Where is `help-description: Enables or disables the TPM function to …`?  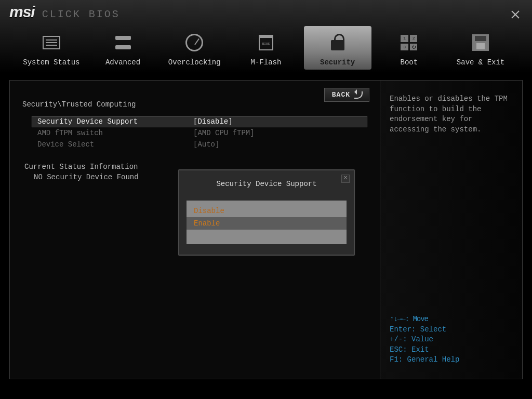
help-description: Enables or disables the TPM function to … is located at coordinates (451, 114).